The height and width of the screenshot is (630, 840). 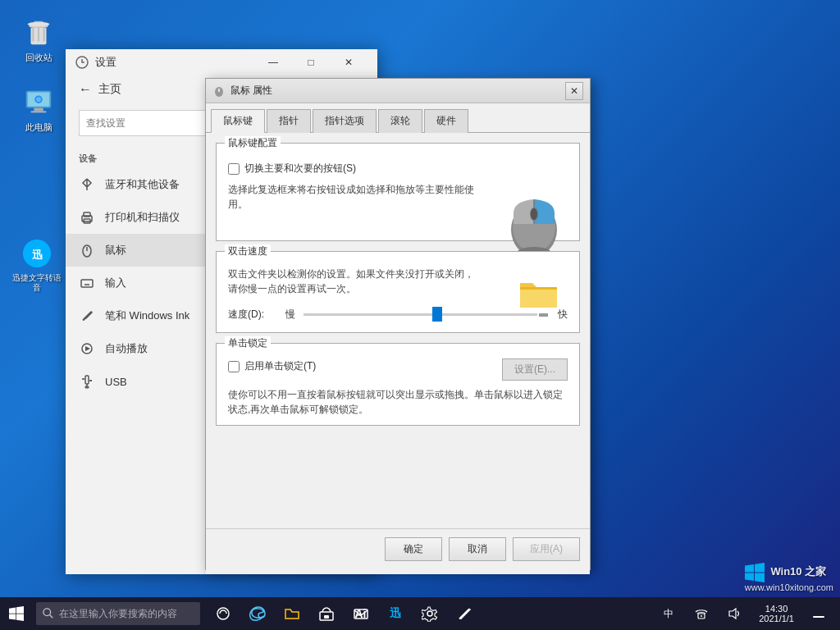 I want to click on taskbar-edge, so click(x=258, y=614).